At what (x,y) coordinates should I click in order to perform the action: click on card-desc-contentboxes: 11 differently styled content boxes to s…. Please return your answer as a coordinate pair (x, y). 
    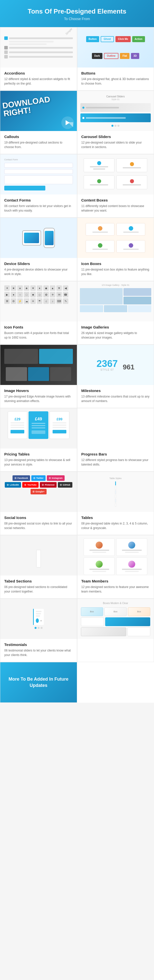
    Looking at the image, I should click on (116, 208).